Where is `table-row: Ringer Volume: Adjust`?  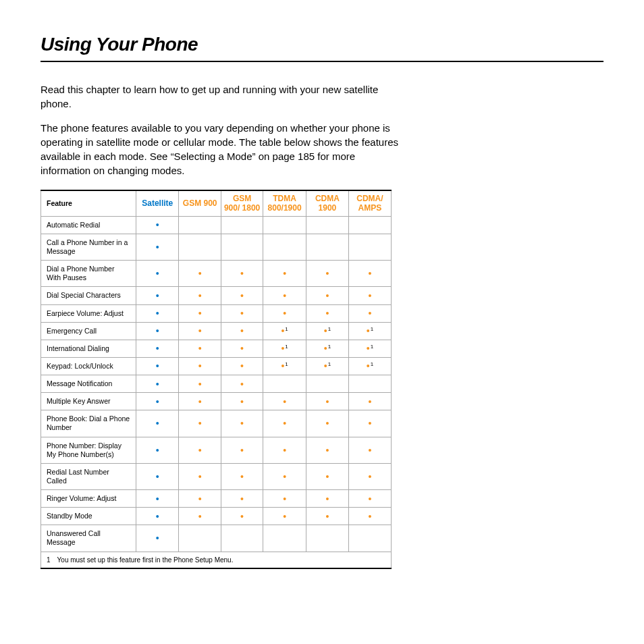
table-row: Ringer Volume: Adjust is located at coordinates (216, 499).